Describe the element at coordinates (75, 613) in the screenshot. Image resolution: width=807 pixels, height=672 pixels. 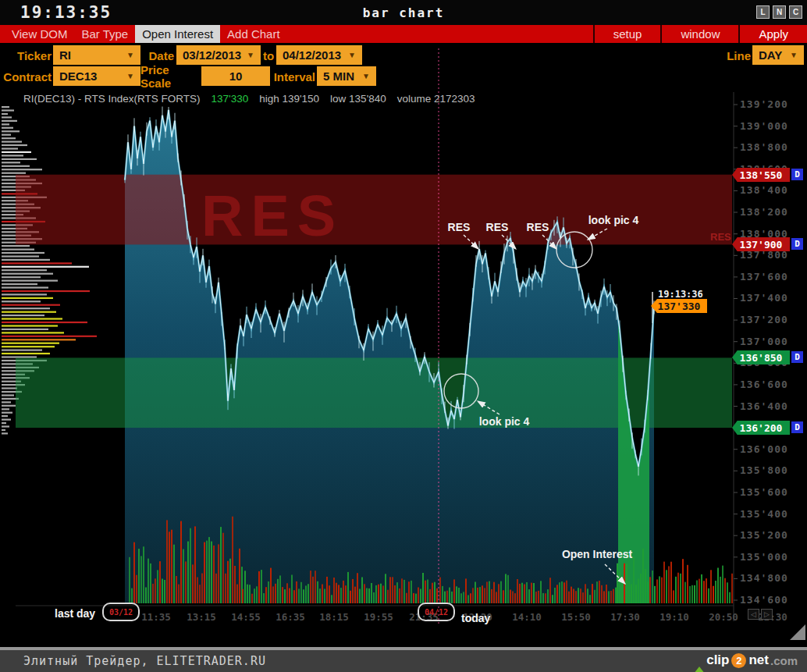
I see `last-day-label: last day` at that location.